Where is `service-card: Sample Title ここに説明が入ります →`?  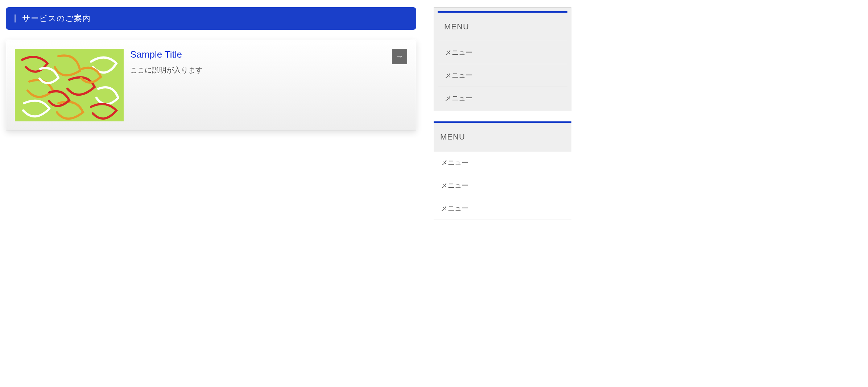 service-card: Sample Title ここに説明が入ります → is located at coordinates (211, 85).